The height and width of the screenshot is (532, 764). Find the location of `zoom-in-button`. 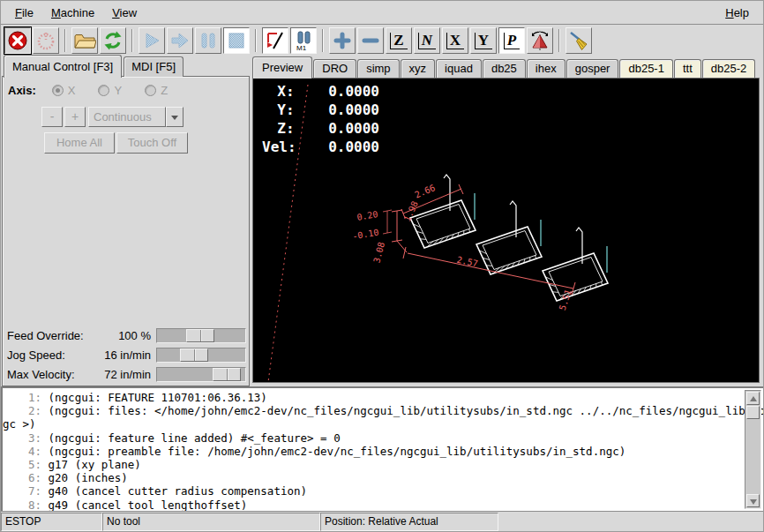

zoom-in-button is located at coordinates (342, 41).